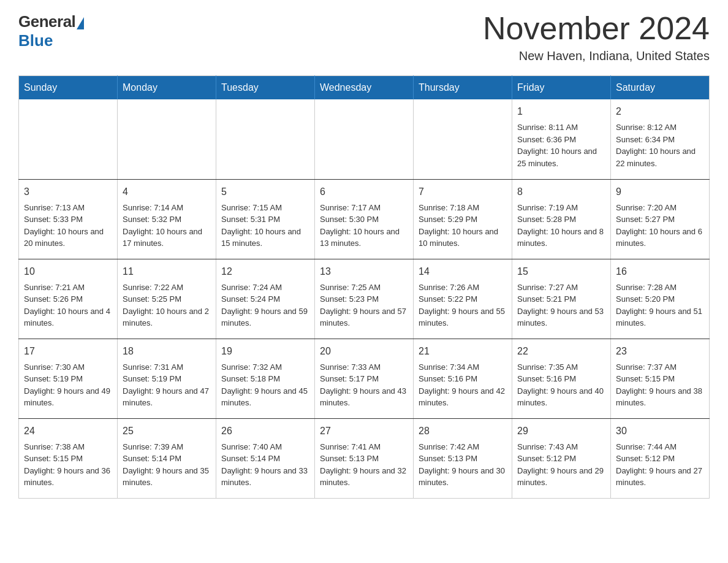  I want to click on day-info: Sunrise: 7:17 AM Sunset: 5:30 PM Dayligh…, so click(364, 226).